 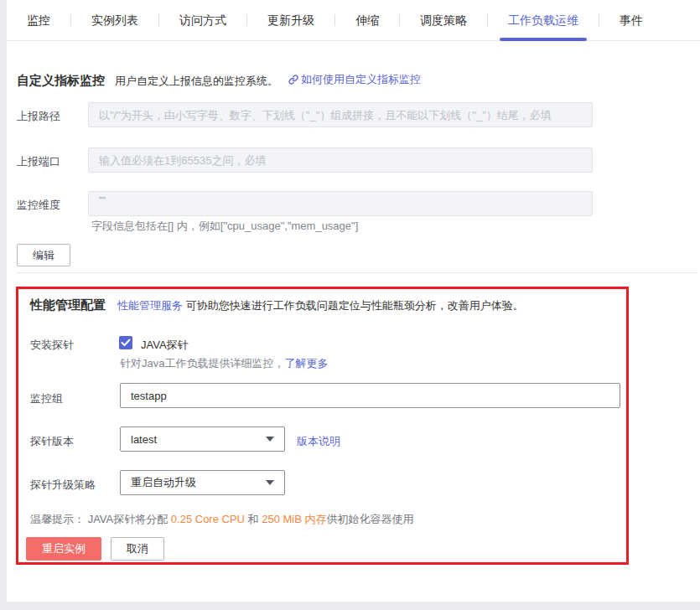 I want to click on tip-cpu-value: 0.25 Core CPU, so click(x=208, y=520).